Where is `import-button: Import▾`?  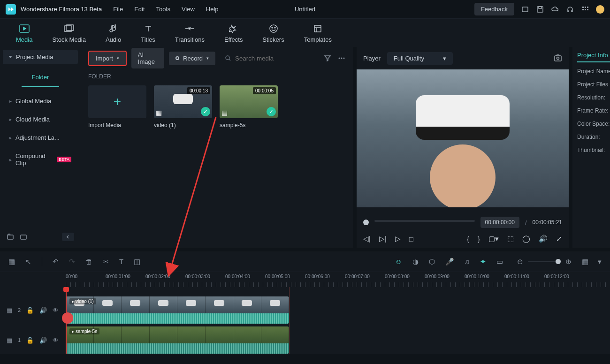
import-button: Import▾ is located at coordinates (107, 58).